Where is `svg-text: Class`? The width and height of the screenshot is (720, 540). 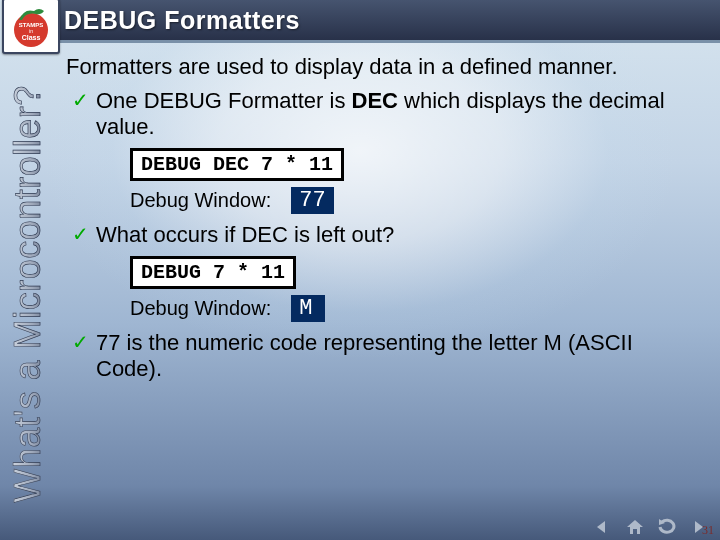
svg-text: Class is located at coordinates (32, 38).